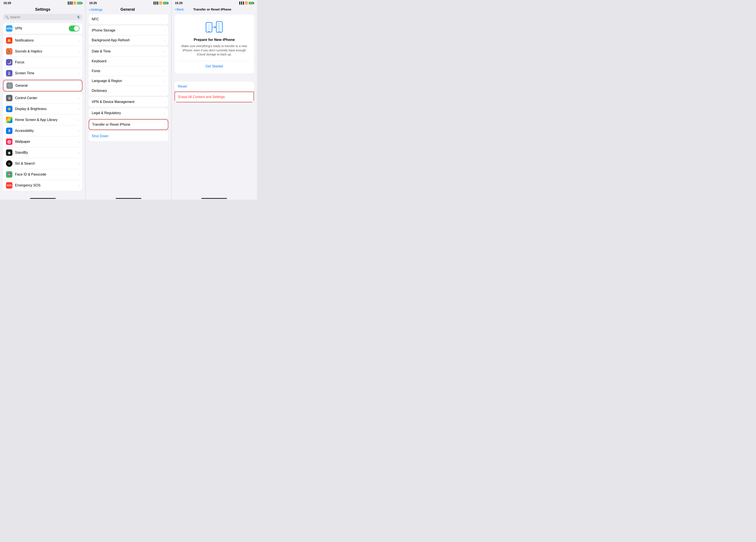 The width and height of the screenshot is (756, 542). I want to click on vpn-management-chevron: ›, so click(165, 102).